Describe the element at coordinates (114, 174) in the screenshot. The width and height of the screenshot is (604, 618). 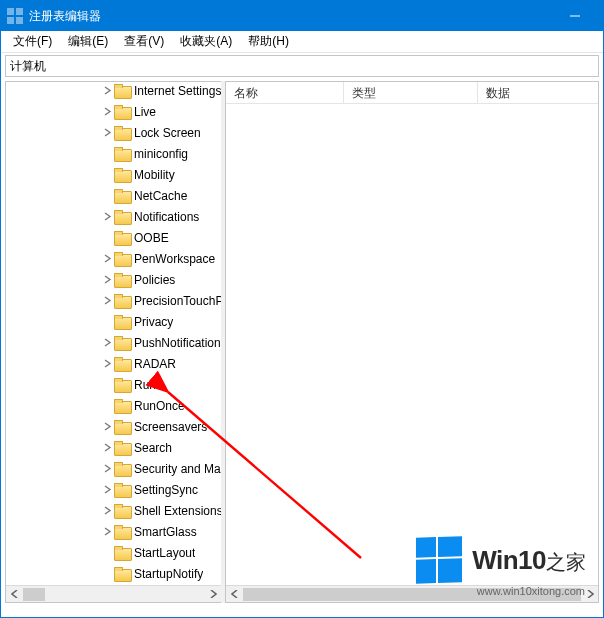
I see `tree-node: Mobility` at that location.